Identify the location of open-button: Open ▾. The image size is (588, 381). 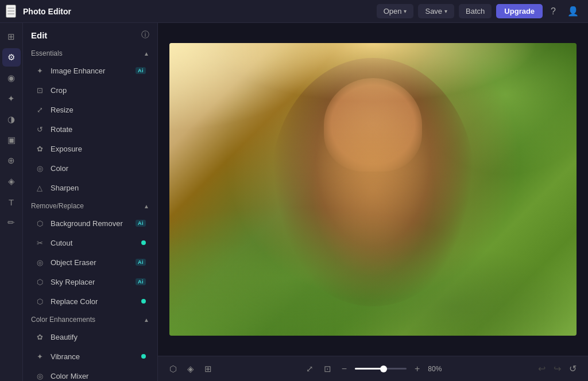
(395, 11).